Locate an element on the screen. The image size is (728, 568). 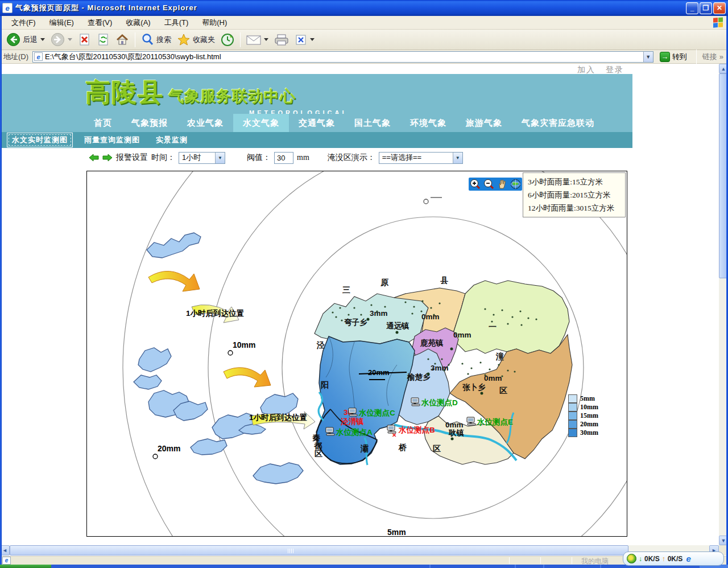
region-tongyuan-value: 0mm is located at coordinates (431, 316).